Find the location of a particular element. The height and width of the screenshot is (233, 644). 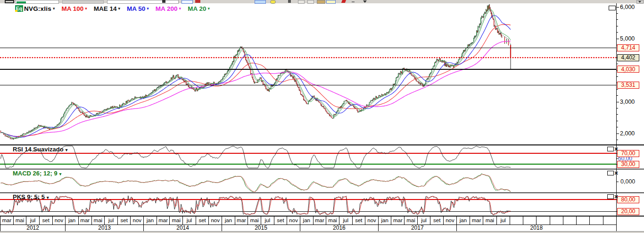

indicator-level-label: 80,00 is located at coordinates (628, 200).